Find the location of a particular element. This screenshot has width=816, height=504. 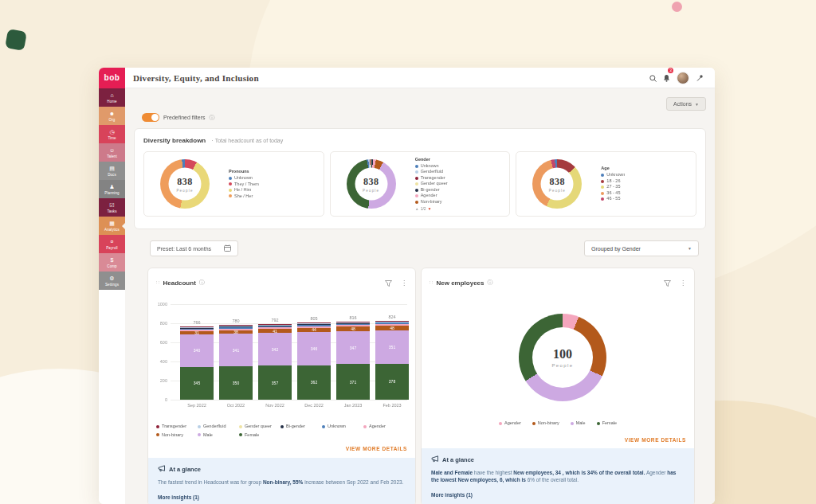

bar-segment-male: 342 is located at coordinates (275, 349).